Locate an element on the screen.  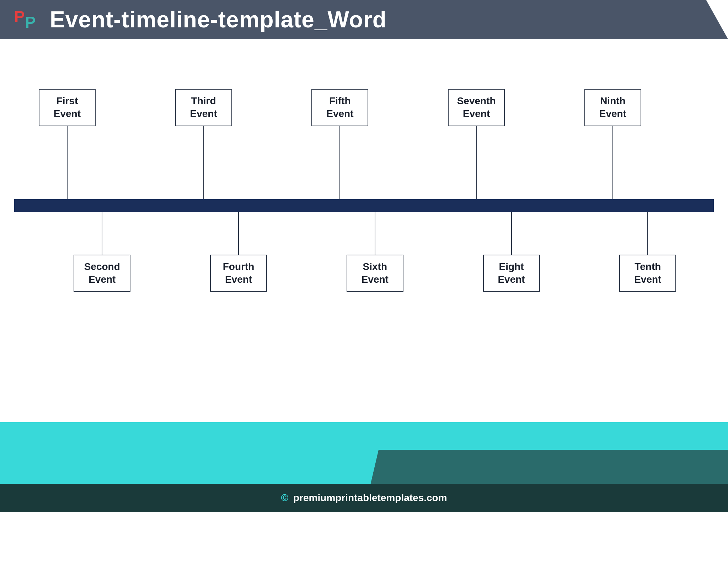
logo-p2: P is located at coordinates (31, 22).